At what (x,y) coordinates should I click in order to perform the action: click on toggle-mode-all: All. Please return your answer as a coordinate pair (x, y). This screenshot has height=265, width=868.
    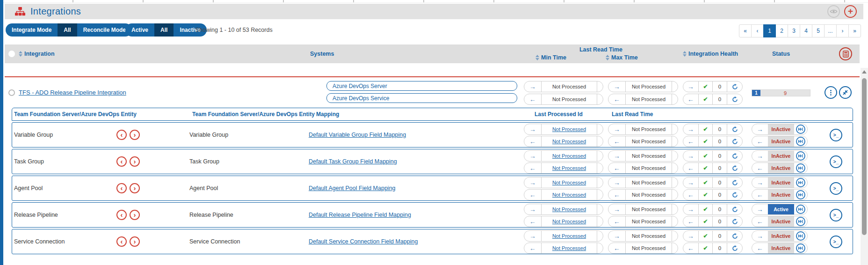
    Looking at the image, I should click on (67, 30).